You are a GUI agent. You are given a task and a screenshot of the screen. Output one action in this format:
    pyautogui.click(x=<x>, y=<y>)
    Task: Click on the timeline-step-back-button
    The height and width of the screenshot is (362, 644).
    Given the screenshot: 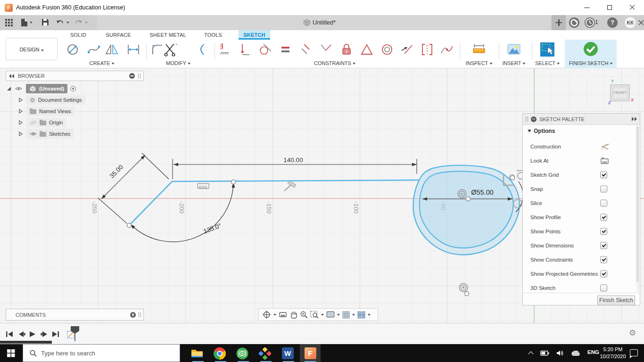 What is the action you would take?
    pyautogui.click(x=22, y=334)
    